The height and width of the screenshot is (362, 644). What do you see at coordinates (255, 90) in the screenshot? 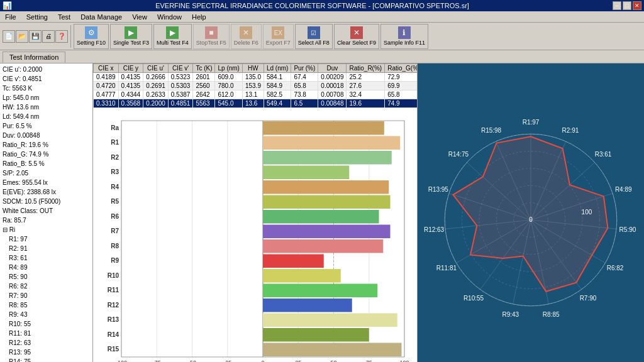
I see `table-body: 0.41890.41350.26660.53232601609.0135.058…` at bounding box center [255, 90].